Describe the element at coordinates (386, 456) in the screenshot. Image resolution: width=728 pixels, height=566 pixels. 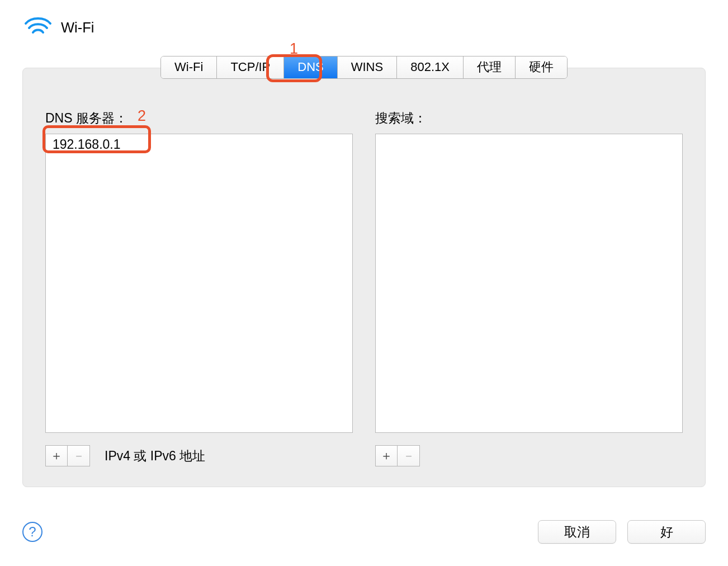
I see `search-add-button: ＋` at that location.